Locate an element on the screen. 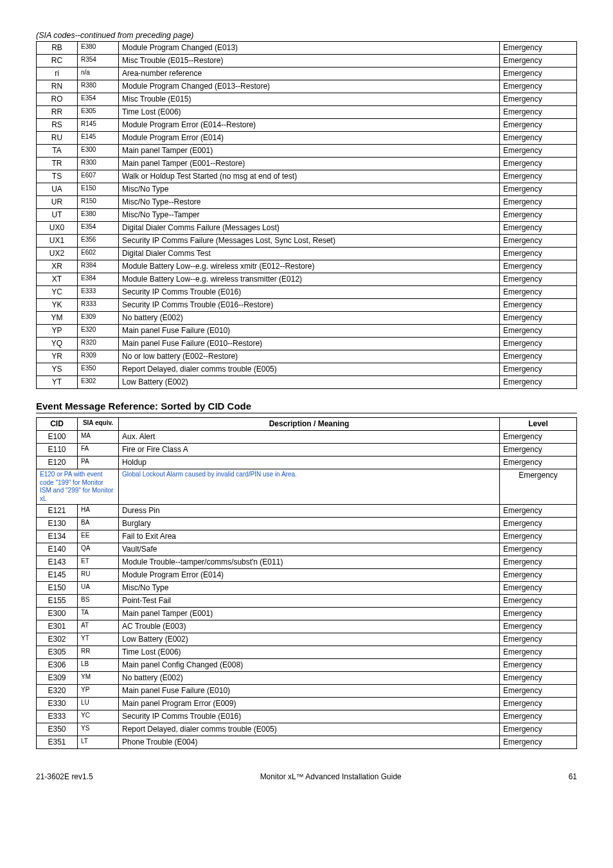 The width and height of the screenshot is (613, 868). table-row: YQR320Main panel Fuse Failure (E010--Res… is located at coordinates (307, 344).